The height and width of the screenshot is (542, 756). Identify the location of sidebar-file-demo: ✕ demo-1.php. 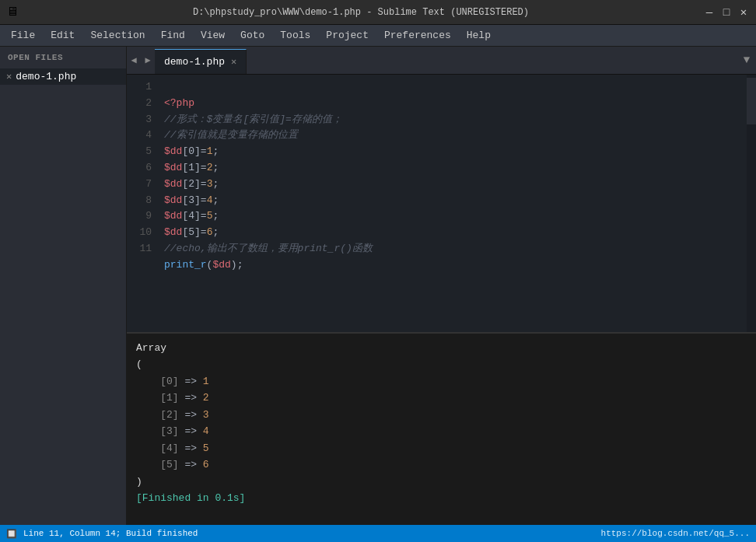
(63, 76).